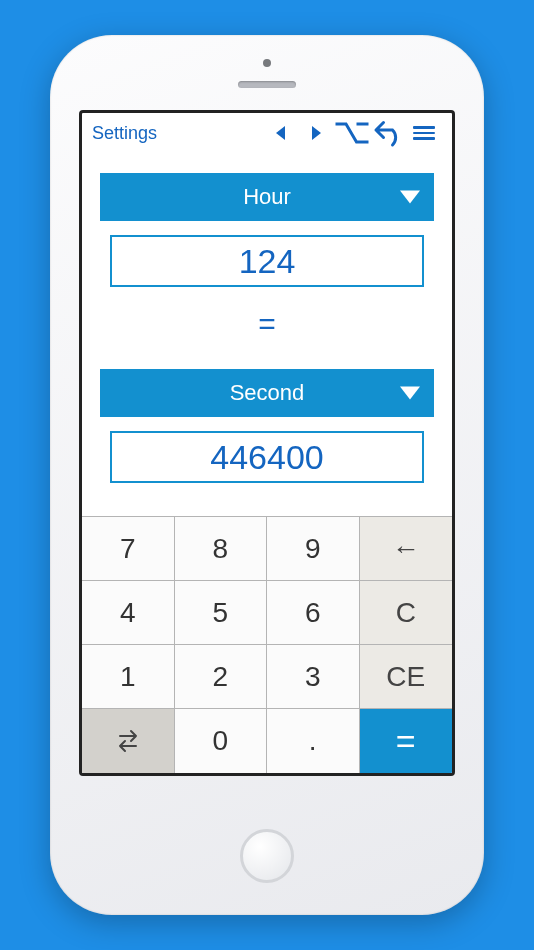 The width and height of the screenshot is (534, 950). Describe the element at coordinates (352, 133) in the screenshot. I see `option-icon` at that location.